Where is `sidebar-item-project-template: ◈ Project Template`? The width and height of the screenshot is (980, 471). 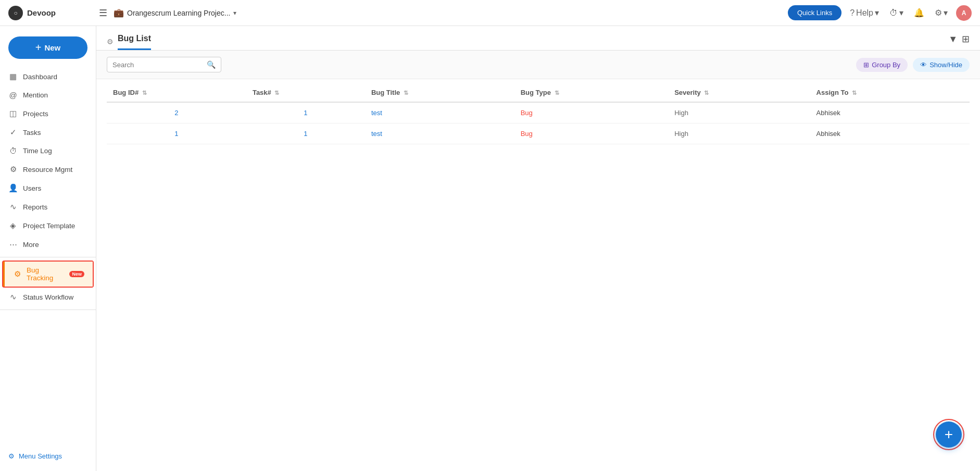
sidebar-item-project-template: ◈ Project Template is located at coordinates (48, 226).